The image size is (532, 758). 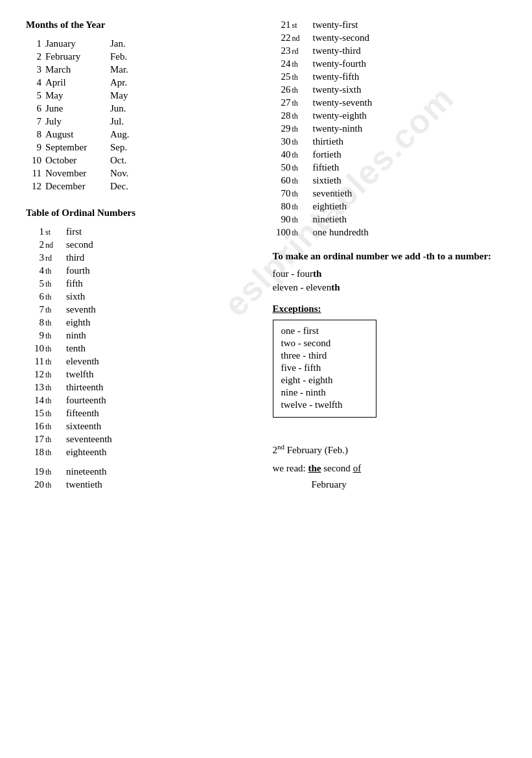 I want to click on right-ordinal-row: 28 th twenty-eighth, so click(x=390, y=115).